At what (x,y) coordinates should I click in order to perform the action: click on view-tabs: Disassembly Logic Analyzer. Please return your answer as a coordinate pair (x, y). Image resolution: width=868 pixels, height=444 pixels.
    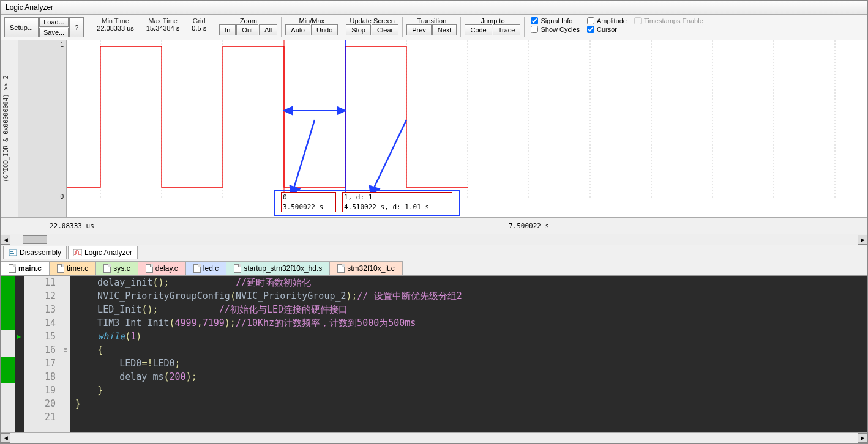
    Looking at the image, I should click on (434, 253).